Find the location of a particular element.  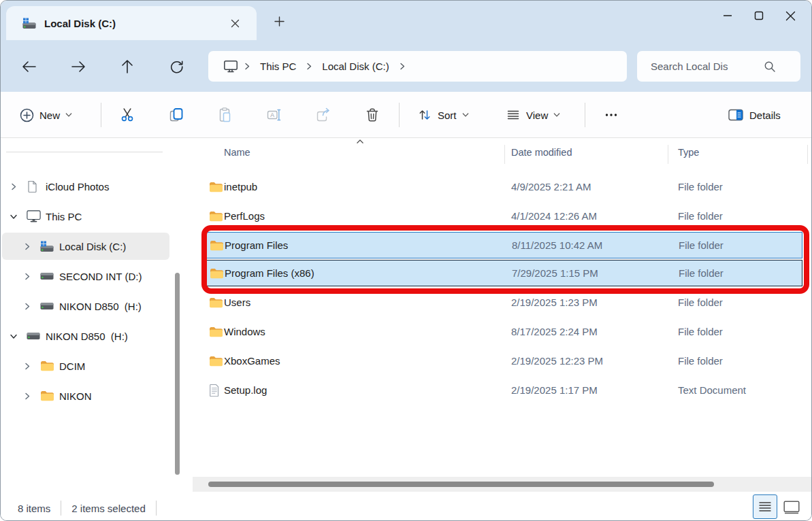

cut-icon is located at coordinates (127, 115).